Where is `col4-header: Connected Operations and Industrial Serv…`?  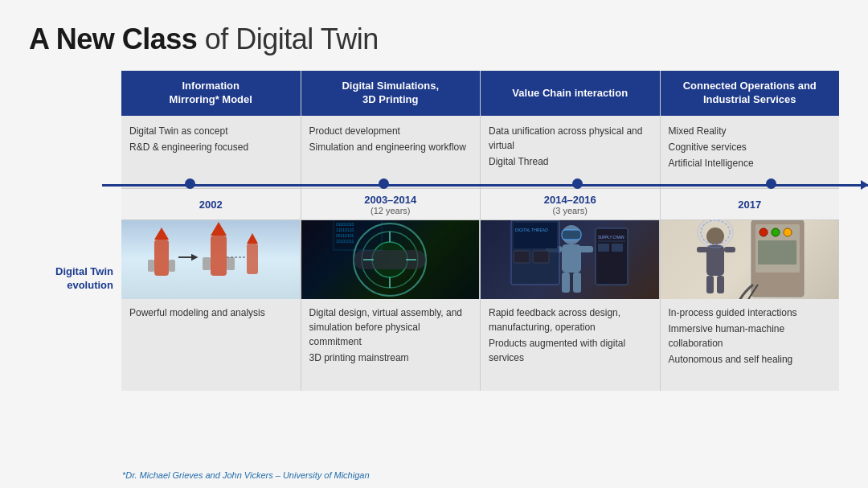 col4-header: Connected Operations and Industrial Serv… is located at coordinates (751, 93).